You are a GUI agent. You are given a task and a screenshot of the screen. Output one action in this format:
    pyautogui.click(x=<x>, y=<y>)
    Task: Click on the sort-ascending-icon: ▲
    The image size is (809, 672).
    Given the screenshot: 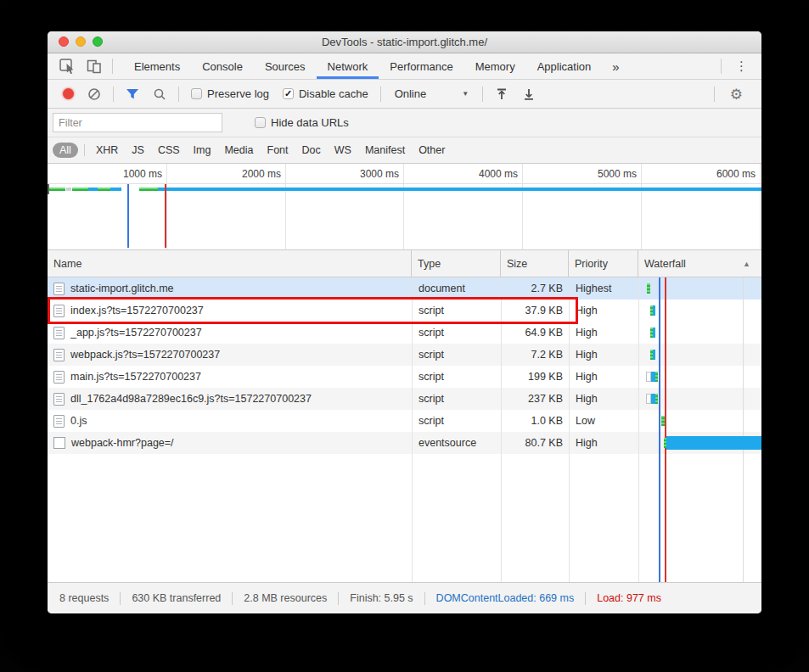 What is the action you would take?
    pyautogui.click(x=752, y=264)
    